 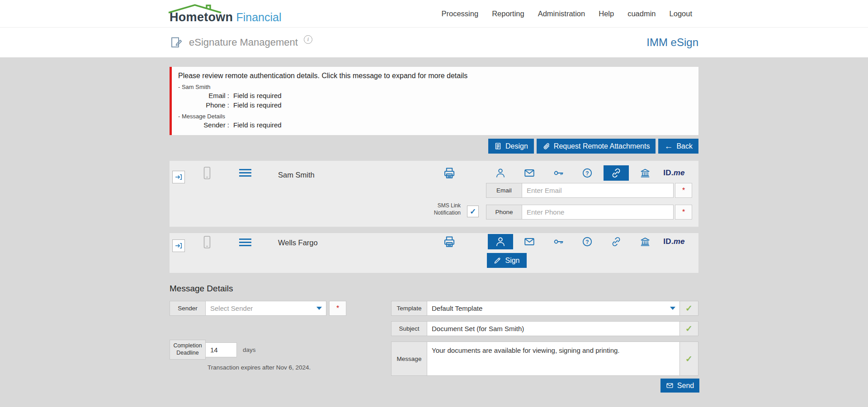 I want to click on completion-deadline-row: Completion Deadline days, so click(x=212, y=350).